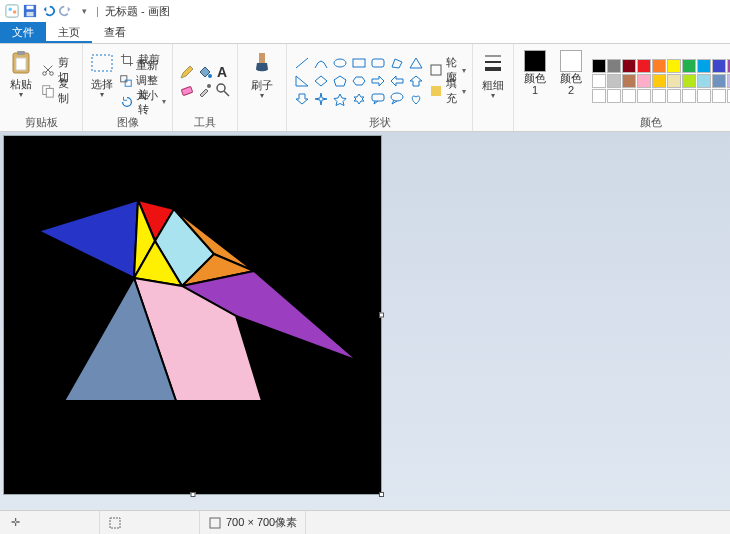 This screenshot has height=534, width=730. I want to click on selection-icon, so click(115, 523).